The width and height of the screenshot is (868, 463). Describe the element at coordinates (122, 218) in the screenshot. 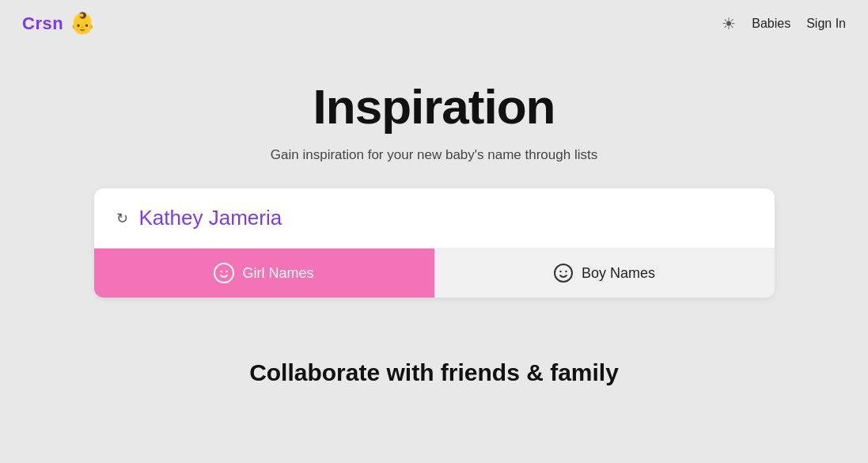

I see `refresh-icon: ↻` at that location.